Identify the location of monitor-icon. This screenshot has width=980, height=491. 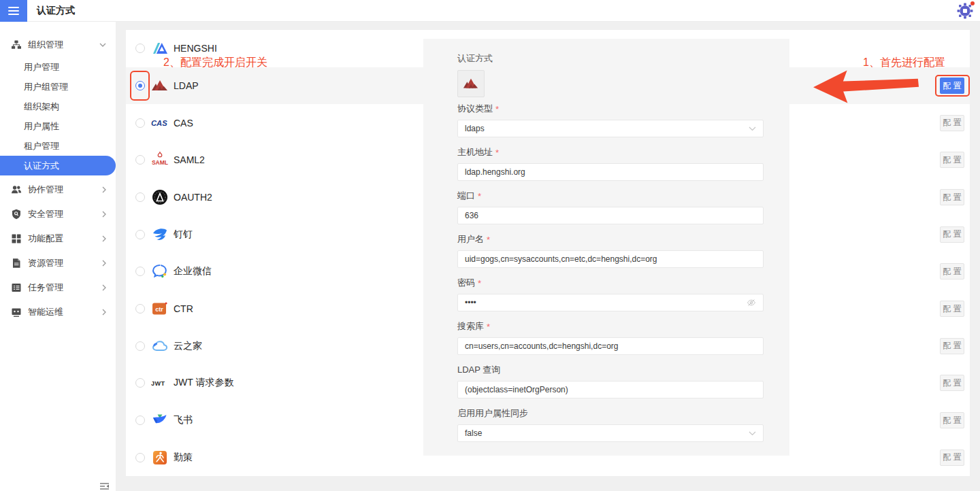
(16, 312).